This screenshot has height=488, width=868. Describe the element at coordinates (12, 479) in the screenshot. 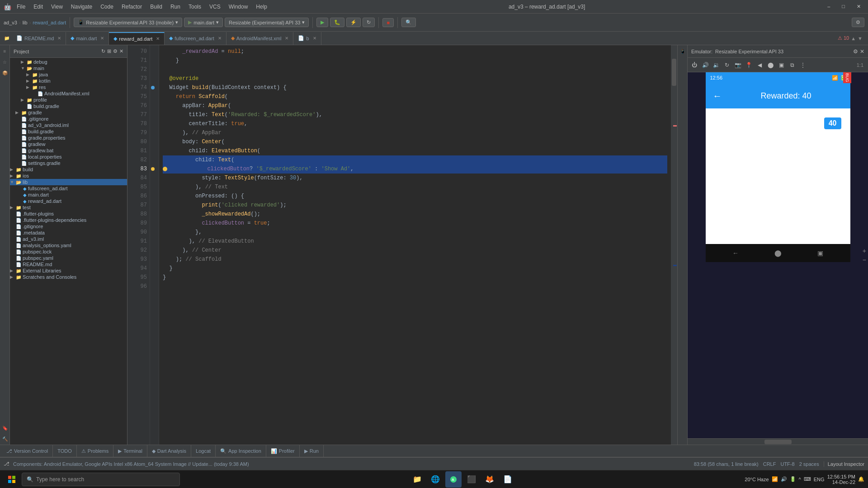

I see `windows-start-button` at that location.